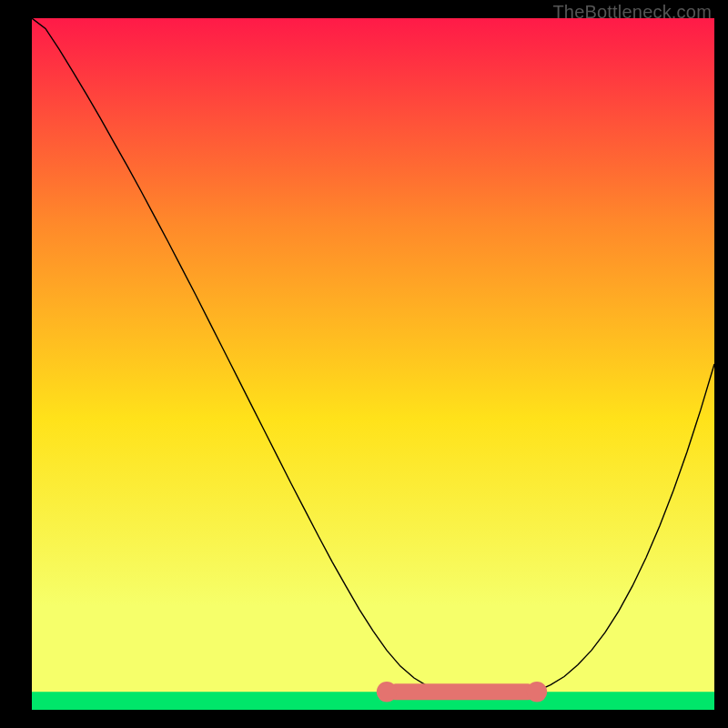 The width and height of the screenshot is (728, 728). I want to click on marker-end-right, so click(537, 692).